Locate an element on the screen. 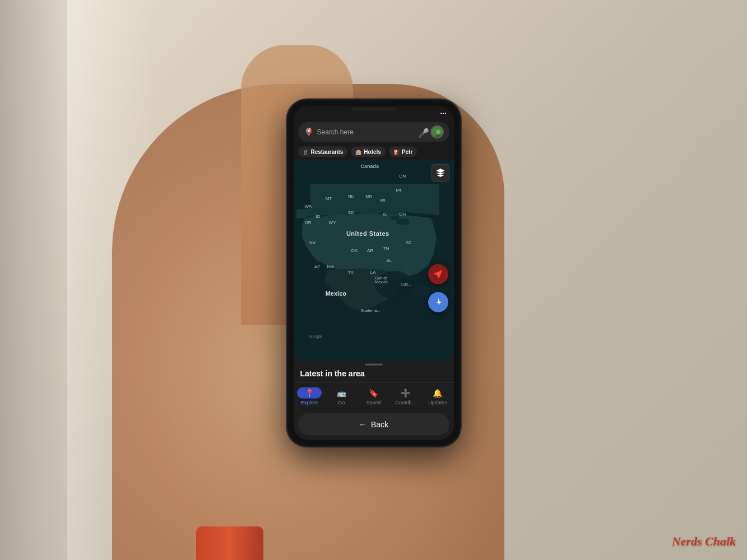 The height and width of the screenshot is (560, 747). search-placeholder: Search here is located at coordinates (366, 132).